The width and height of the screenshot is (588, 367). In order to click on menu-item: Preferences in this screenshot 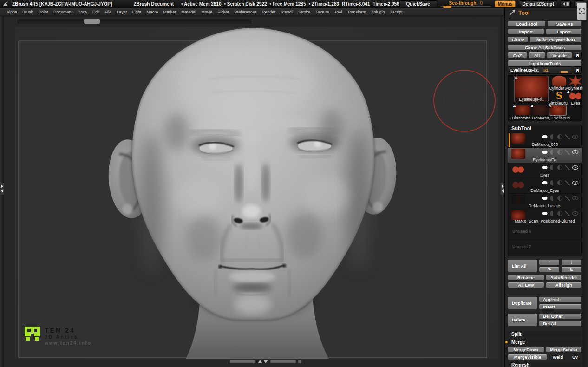, I will do `click(245, 12)`.